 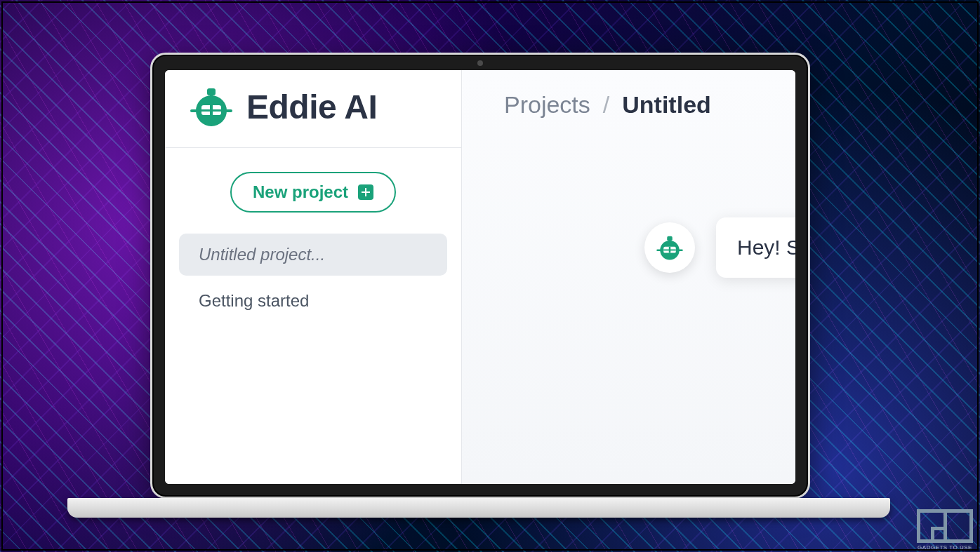 I want to click on breadcrumb-root: Projects, so click(x=548, y=105).